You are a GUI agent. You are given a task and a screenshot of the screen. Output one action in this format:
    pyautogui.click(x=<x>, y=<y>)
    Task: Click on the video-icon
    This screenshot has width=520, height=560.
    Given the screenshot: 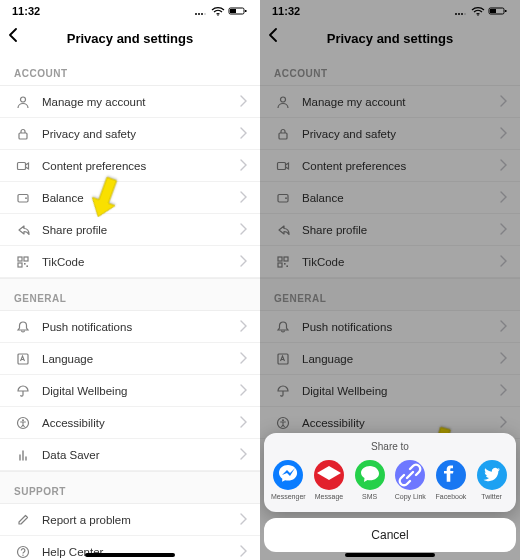 What is the action you would take?
    pyautogui.click(x=283, y=166)
    